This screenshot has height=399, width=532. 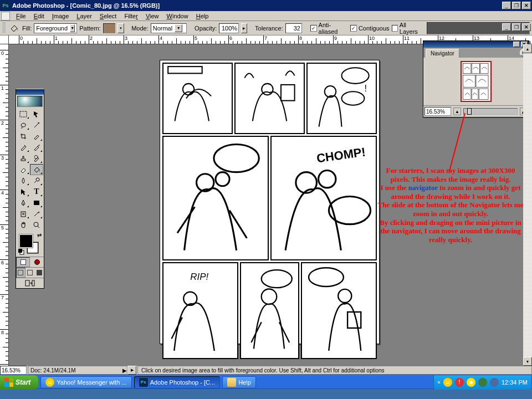 What do you see at coordinates (169, 28) in the screenshot?
I see `mode-select: Normal ▼` at bounding box center [169, 28].